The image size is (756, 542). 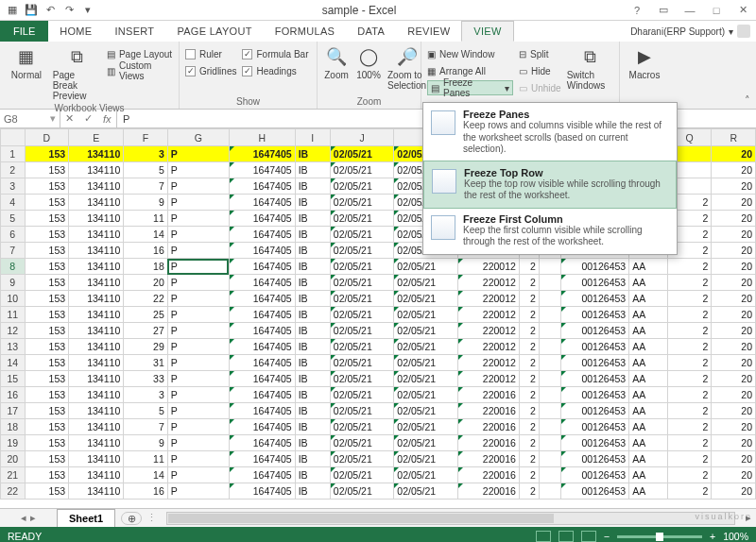 I want to click on page-break-preview-button: ⧉Page Break Preview, so click(x=77, y=72).